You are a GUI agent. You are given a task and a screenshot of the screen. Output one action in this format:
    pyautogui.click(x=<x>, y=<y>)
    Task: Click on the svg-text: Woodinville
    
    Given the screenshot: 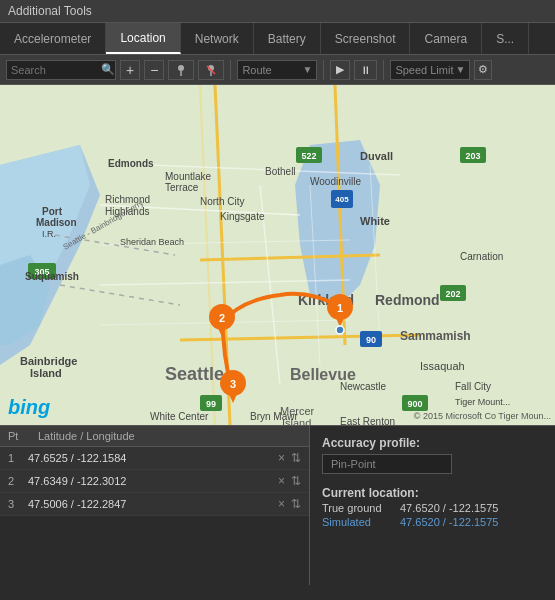 What is the action you would take?
    pyautogui.click(x=336, y=182)
    